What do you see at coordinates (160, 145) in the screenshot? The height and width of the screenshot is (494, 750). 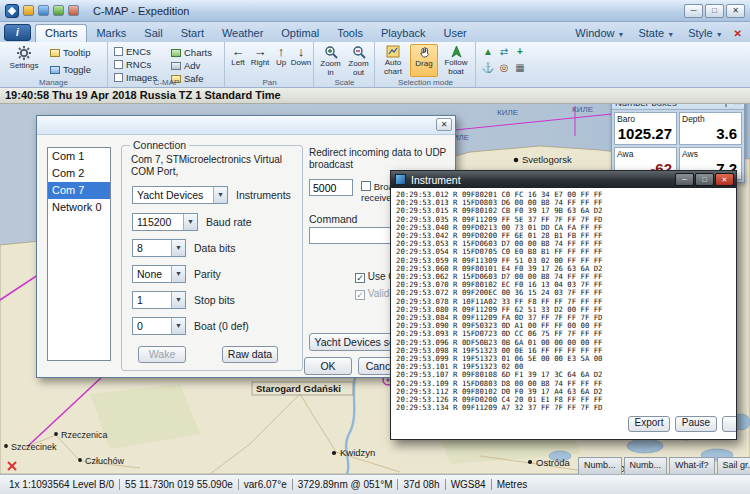 I see `connection-groupbox-label: Connection` at bounding box center [160, 145].